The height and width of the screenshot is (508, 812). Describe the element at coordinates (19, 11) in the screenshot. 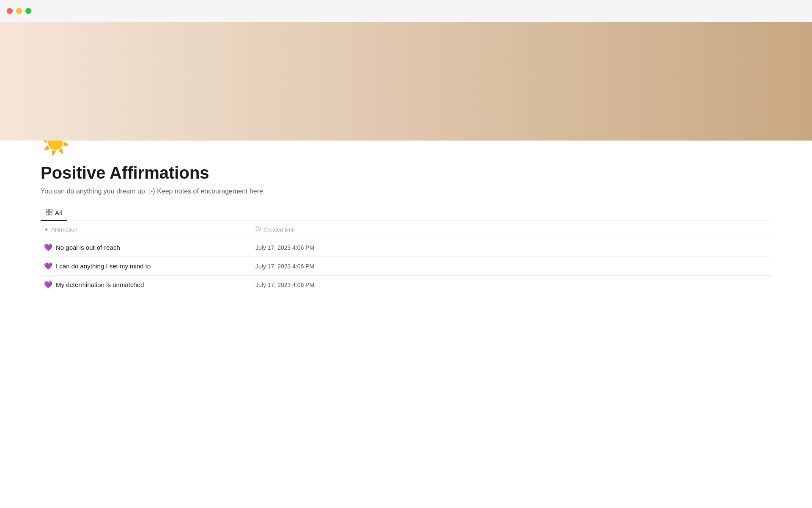

I see `minimize-button` at that location.